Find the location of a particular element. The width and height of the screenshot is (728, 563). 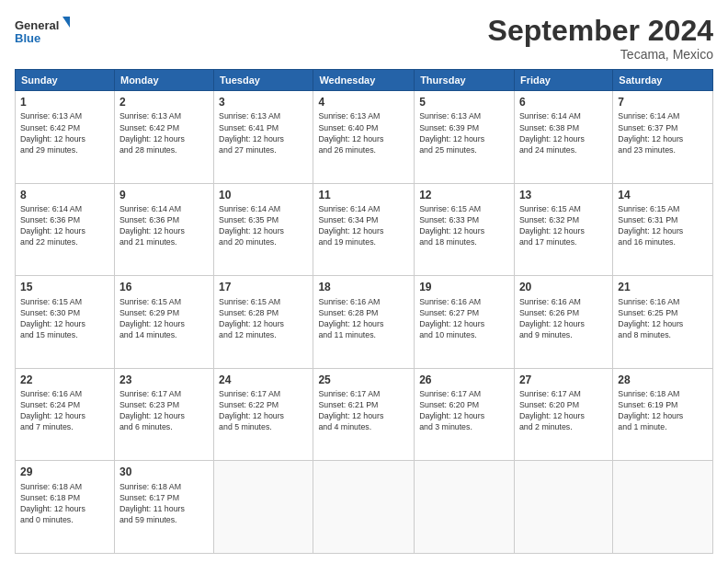

table-row: 1Sunrise: 6:13 AMSunset: 6:42 PMDaylight… is located at coordinates (65, 138).